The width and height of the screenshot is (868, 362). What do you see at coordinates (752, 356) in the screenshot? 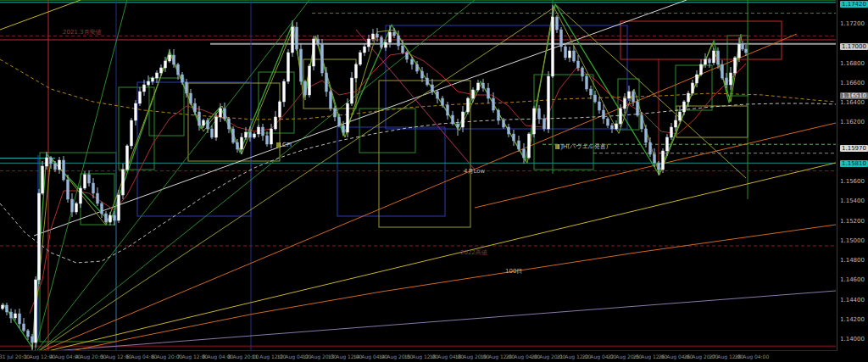
I see `time-axis-label: 28 Aug 04:00` at bounding box center [752, 356].